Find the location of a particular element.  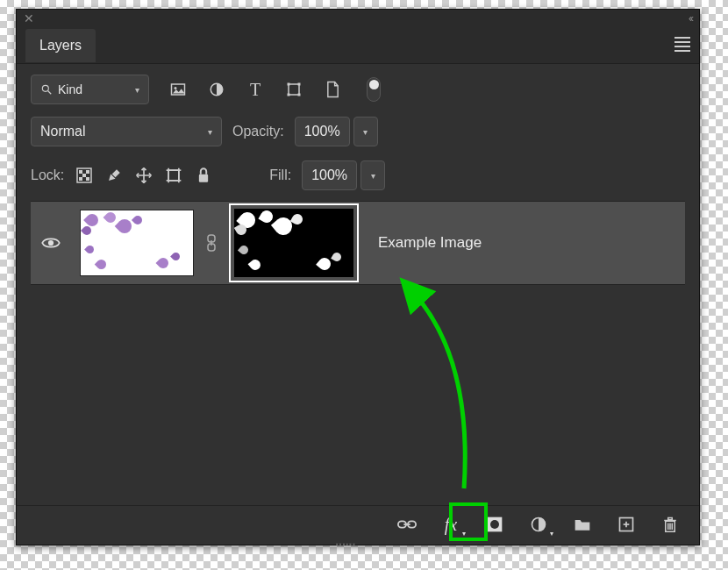

link-indicator is located at coordinates (211, 243).